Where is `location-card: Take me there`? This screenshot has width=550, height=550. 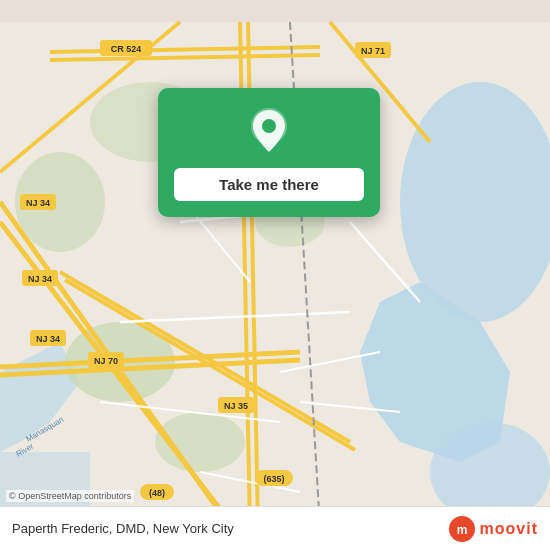
location-card: Take me there is located at coordinates (269, 152).